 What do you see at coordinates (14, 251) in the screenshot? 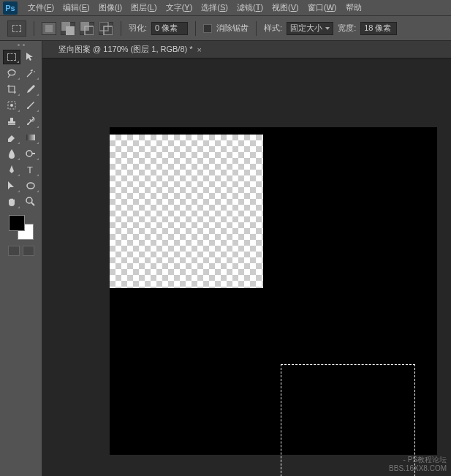
I see `quickmask-button` at bounding box center [14, 251].